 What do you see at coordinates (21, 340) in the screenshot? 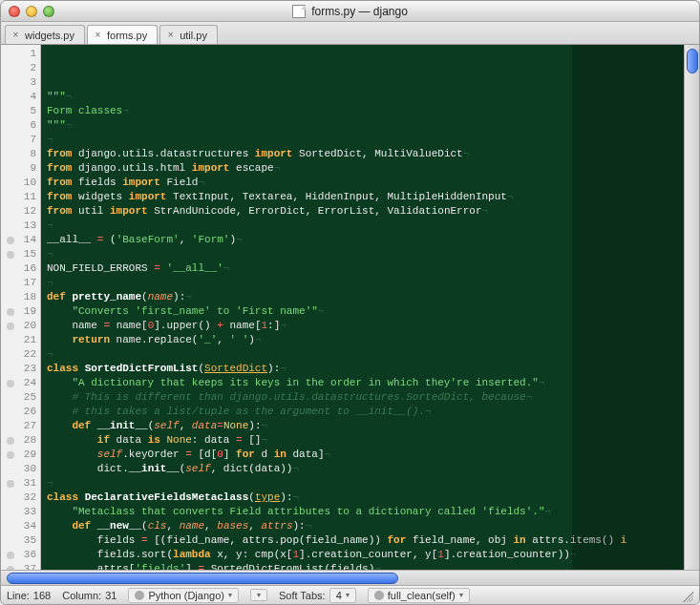
I see `line-number: 21` at bounding box center [21, 340].